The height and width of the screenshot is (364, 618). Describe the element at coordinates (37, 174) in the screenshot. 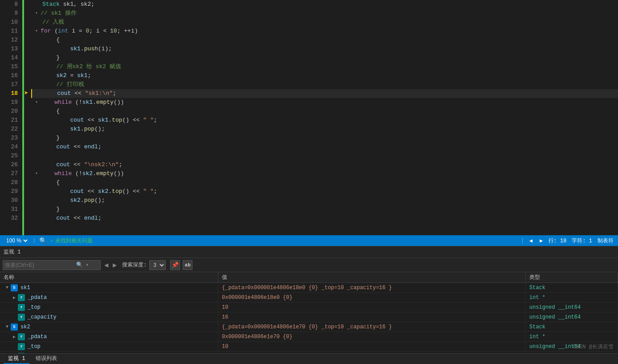

I see `collapse-btn-27: ▾` at that location.